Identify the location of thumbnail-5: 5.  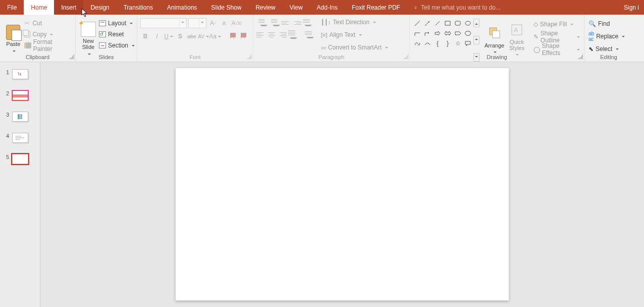
(20, 163).